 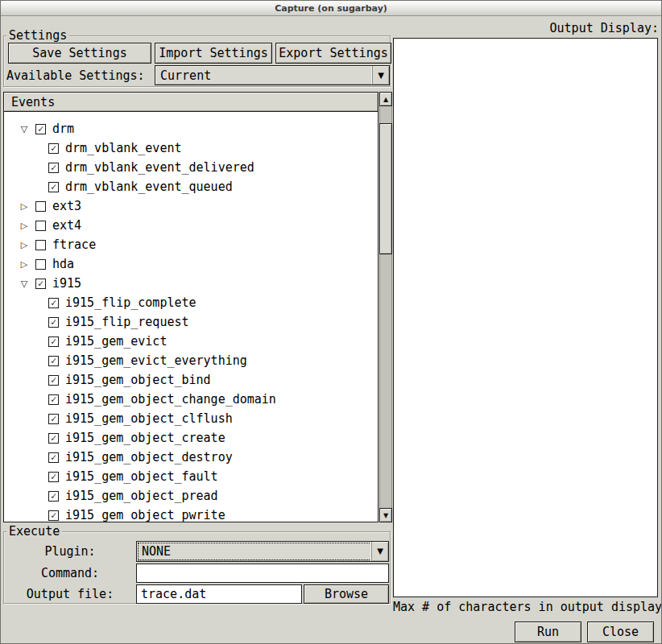 What do you see at coordinates (527, 607) in the screenshot?
I see `max-chars-label: Max # of characters in output display` at bounding box center [527, 607].